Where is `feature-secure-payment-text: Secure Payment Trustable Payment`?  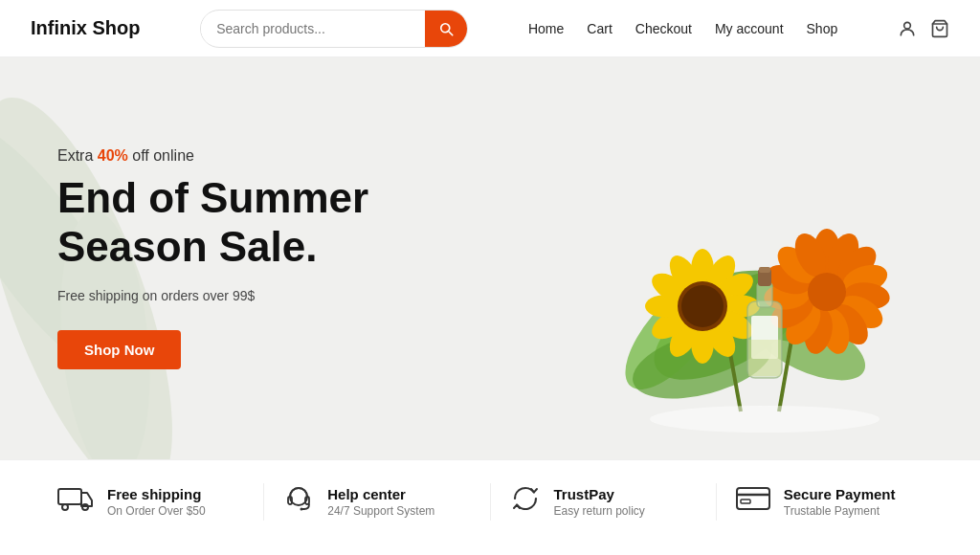 feature-secure-payment-text: Secure Payment Trustable Payment is located at coordinates (840, 501).